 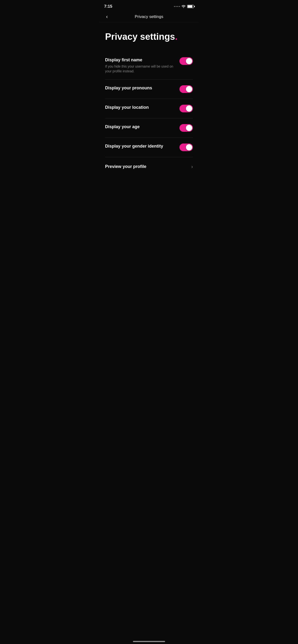 What do you see at coordinates (149, 6) in the screenshot?
I see `status-bar: 7:15` at bounding box center [149, 6].